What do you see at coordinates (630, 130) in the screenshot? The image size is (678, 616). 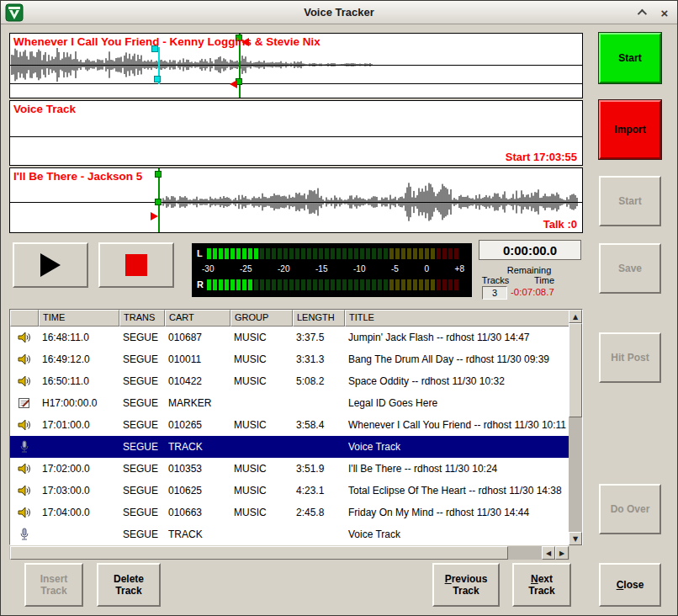 I see `import-button: Import` at bounding box center [630, 130].